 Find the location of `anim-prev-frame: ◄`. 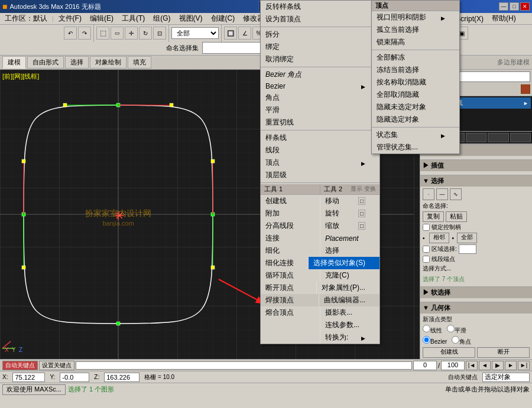

anim-prev-frame: ◄ is located at coordinates (485, 365).